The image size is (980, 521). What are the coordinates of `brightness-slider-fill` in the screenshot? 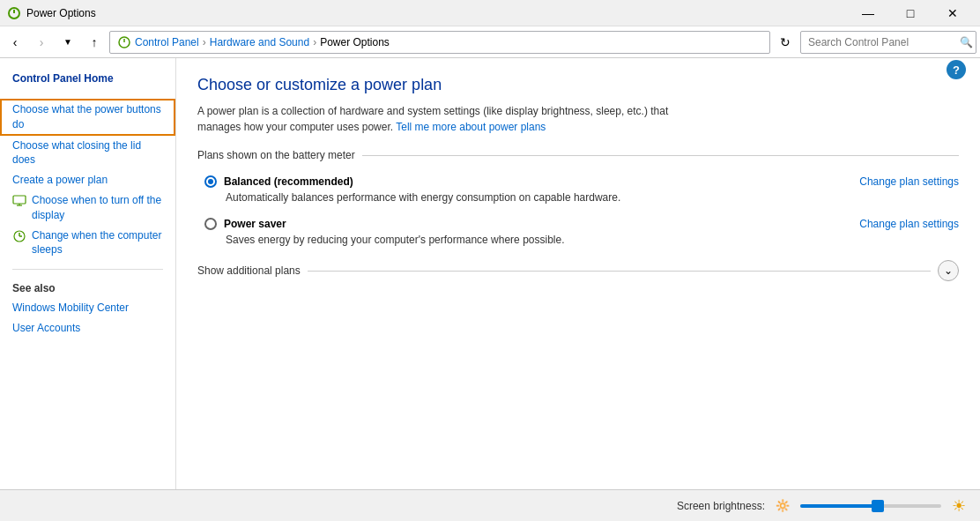 It's located at (839, 506).